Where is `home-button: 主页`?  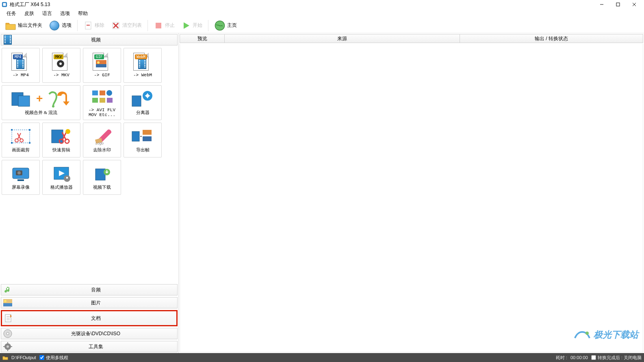
home-button: 主页 is located at coordinates (226, 26).